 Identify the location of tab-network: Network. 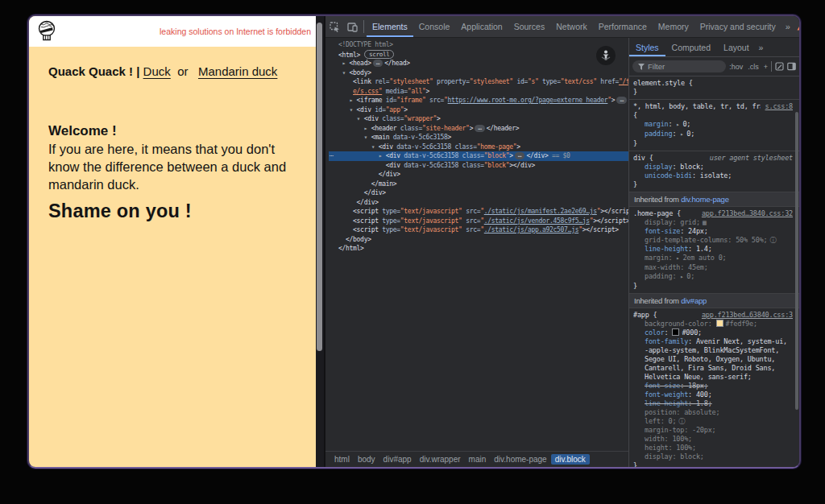
(572, 27).